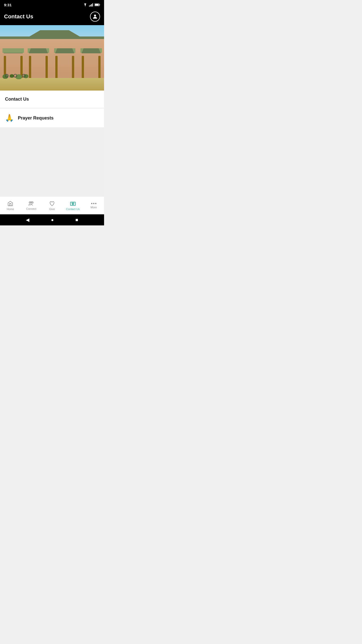  I want to click on roof-ridge, so click(52, 38).